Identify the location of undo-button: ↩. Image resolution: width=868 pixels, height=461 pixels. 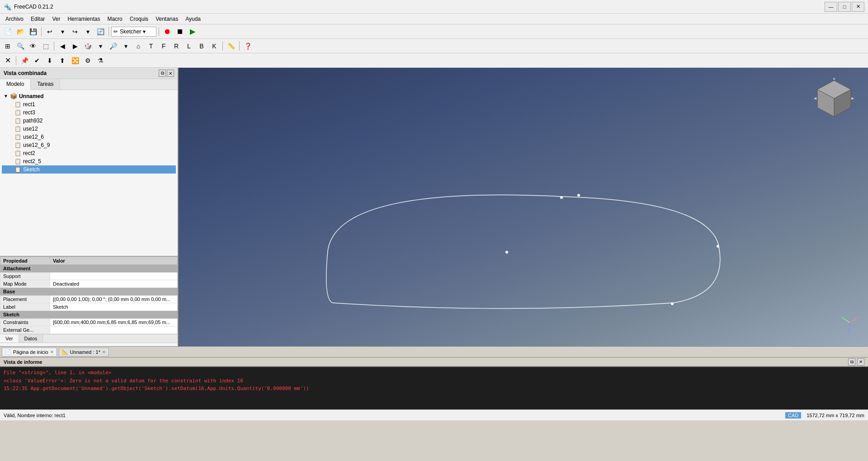
(50, 32).